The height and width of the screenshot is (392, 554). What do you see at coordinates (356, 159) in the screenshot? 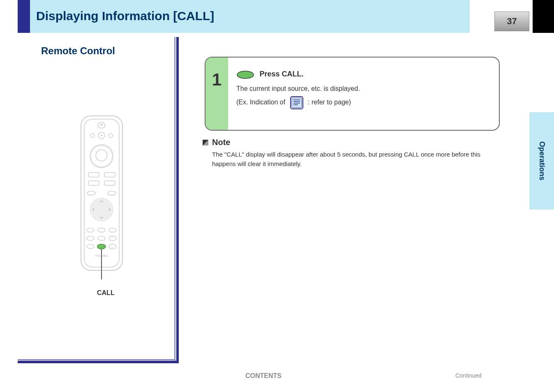
I see `note-text: The "CALL" display will disappear after …` at bounding box center [356, 159].